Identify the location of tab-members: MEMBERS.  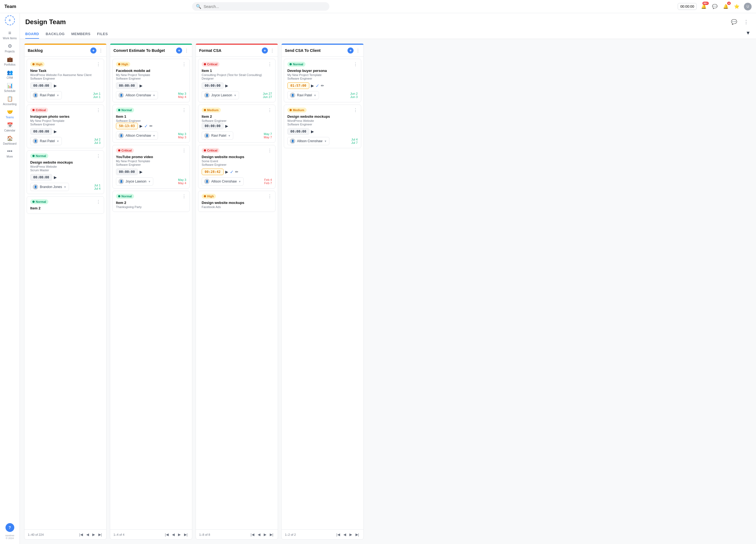
(81, 34).